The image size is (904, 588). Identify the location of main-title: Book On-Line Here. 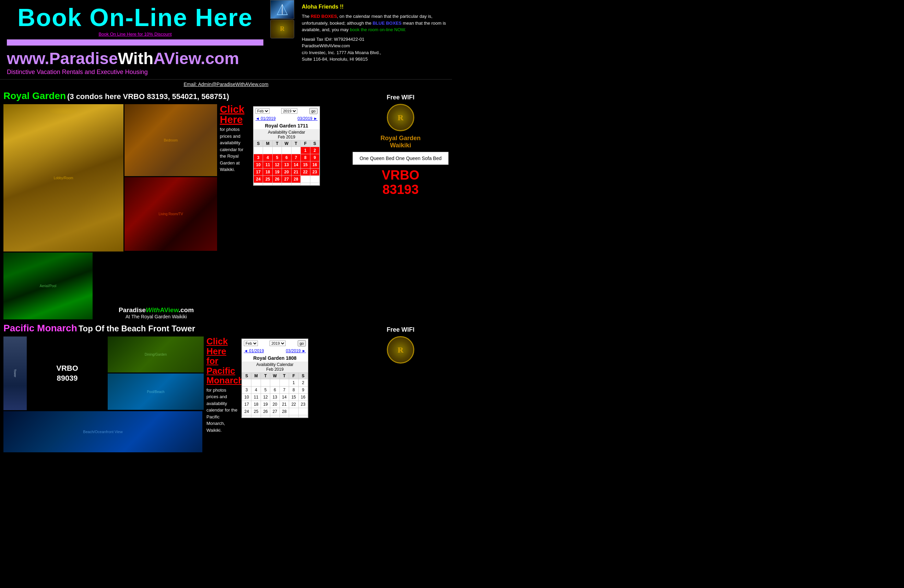
(135, 16).